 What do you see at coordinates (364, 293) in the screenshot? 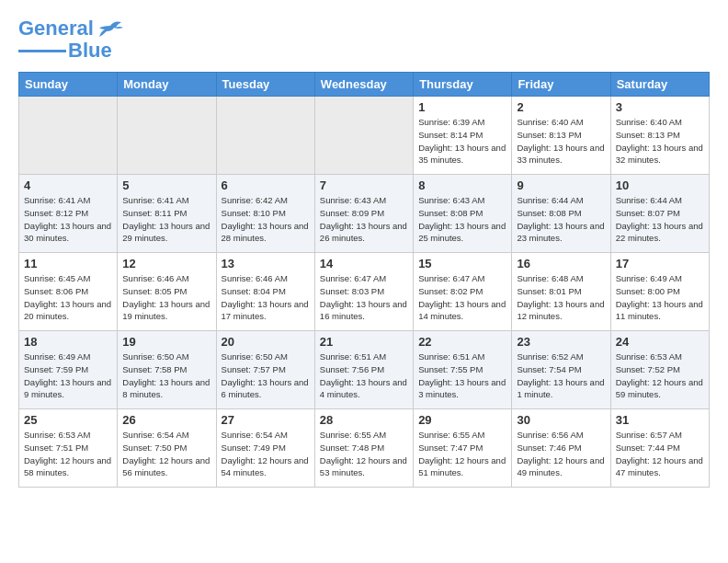
I see `calendar-week-row: 11Sunrise: 6:45 AMSunset: 8:06 PMDayligh…` at bounding box center [364, 293].